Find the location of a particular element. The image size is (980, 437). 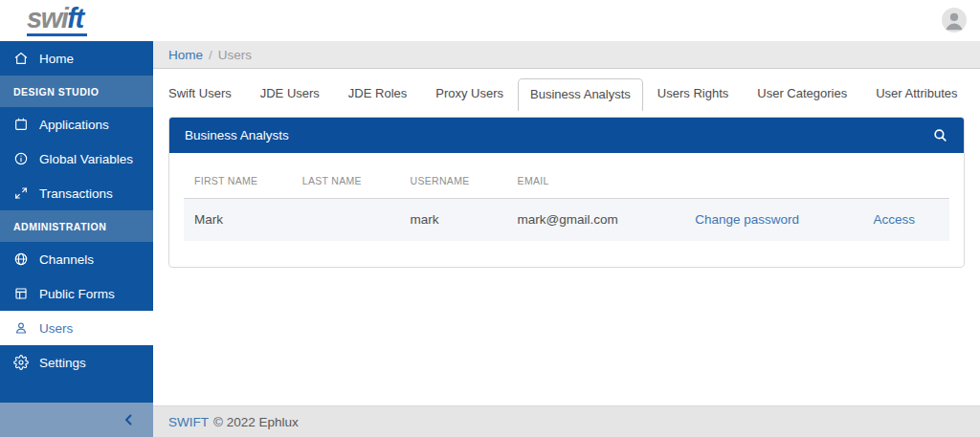

person-icon is located at coordinates (954, 20).